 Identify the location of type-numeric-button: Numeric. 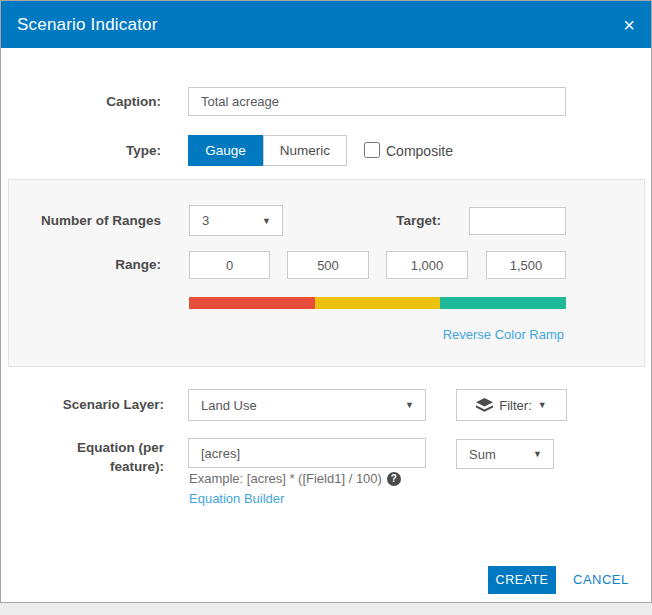
(305, 150).